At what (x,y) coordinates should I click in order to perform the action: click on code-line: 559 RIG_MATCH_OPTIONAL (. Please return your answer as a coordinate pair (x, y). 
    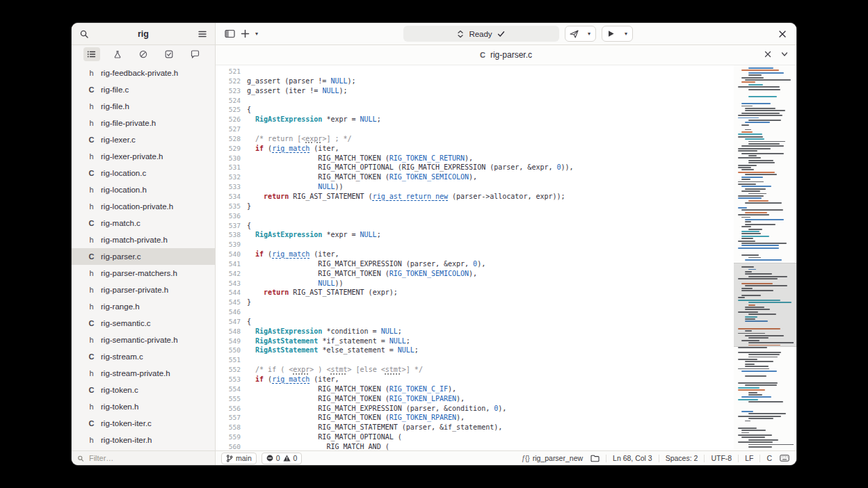
    Looking at the image, I should click on (474, 437).